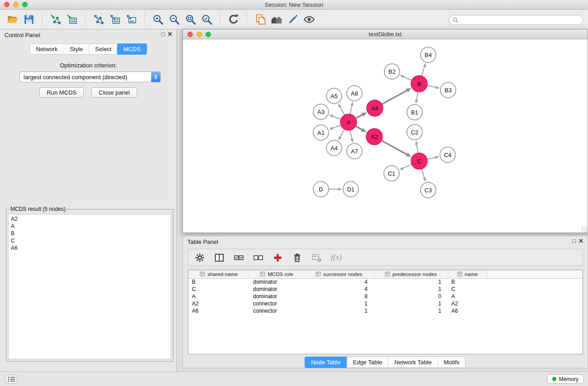 This screenshot has height=386, width=588. Describe the element at coordinates (13, 19) in the screenshot. I see `open-folder-icon` at that location.